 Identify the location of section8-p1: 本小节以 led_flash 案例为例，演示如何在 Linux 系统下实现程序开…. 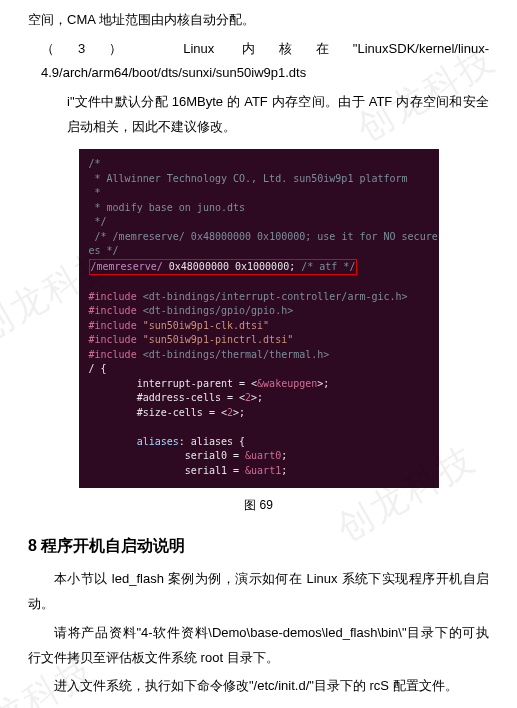
(258, 592).